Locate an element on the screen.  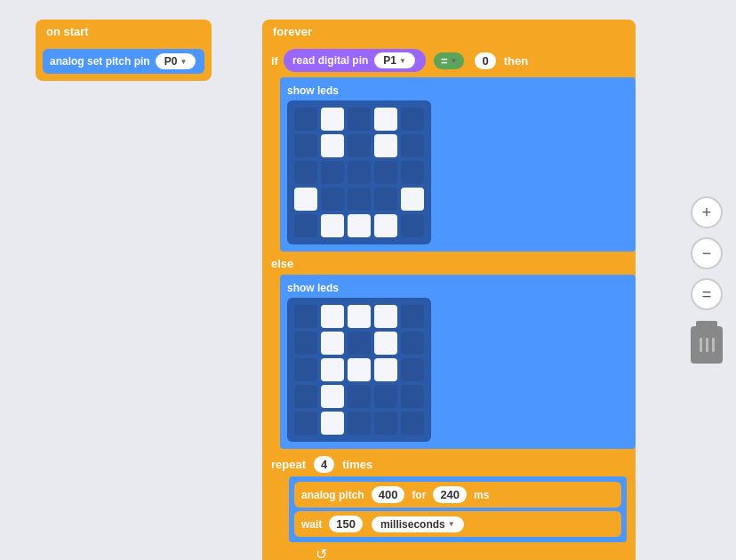
analog-set-pitch-label: analog set pitch pin is located at coordinates (100, 61).